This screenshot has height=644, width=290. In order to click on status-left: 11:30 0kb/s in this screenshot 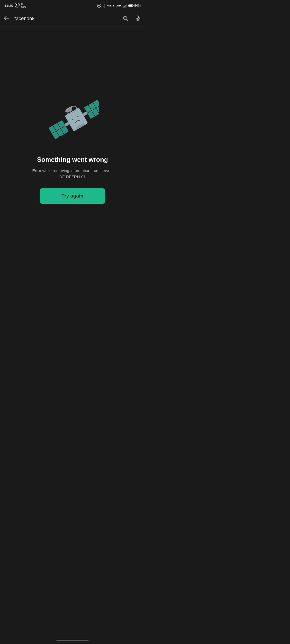, I will do `click(15, 6)`.